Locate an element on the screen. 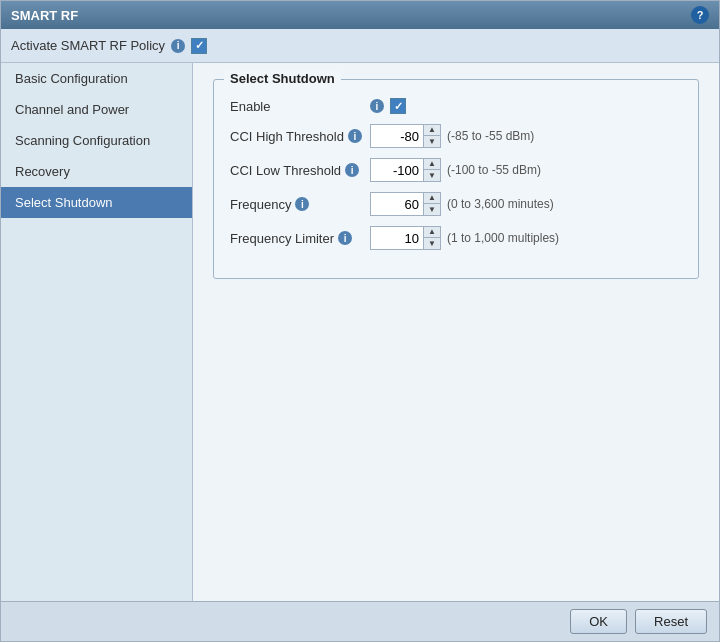 Image resolution: width=720 pixels, height=642 pixels. frequency-limiter-row: Frequency Limiter i ▲ ▼ (1 to 1,000 mult… is located at coordinates (456, 238).